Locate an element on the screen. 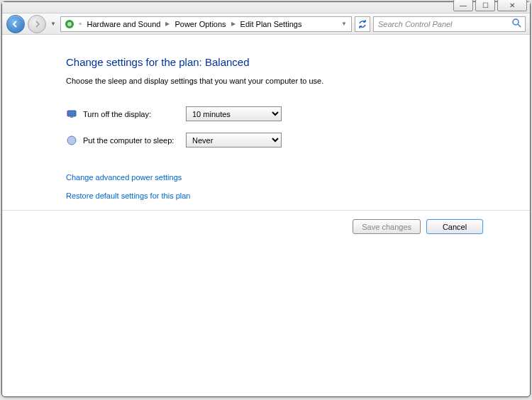  breadcrumb-item: Hardware and Sound is located at coordinates (123, 24).